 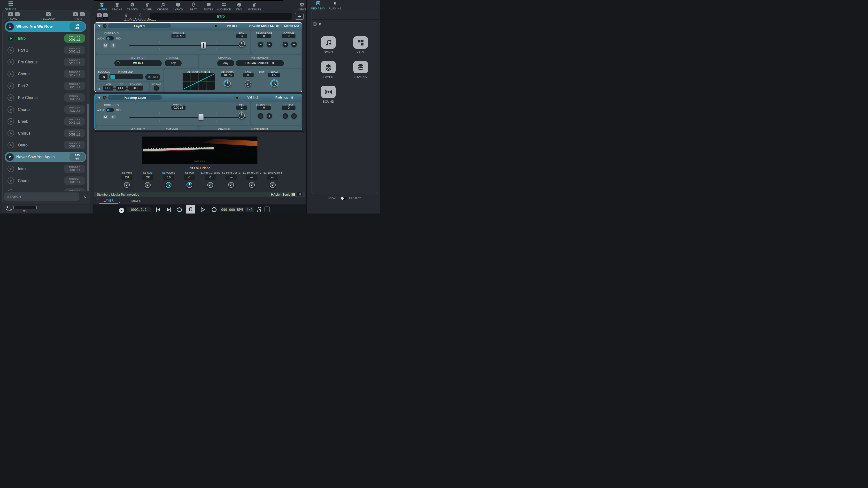 I want to click on low-value-field: 0, so click(x=248, y=75).